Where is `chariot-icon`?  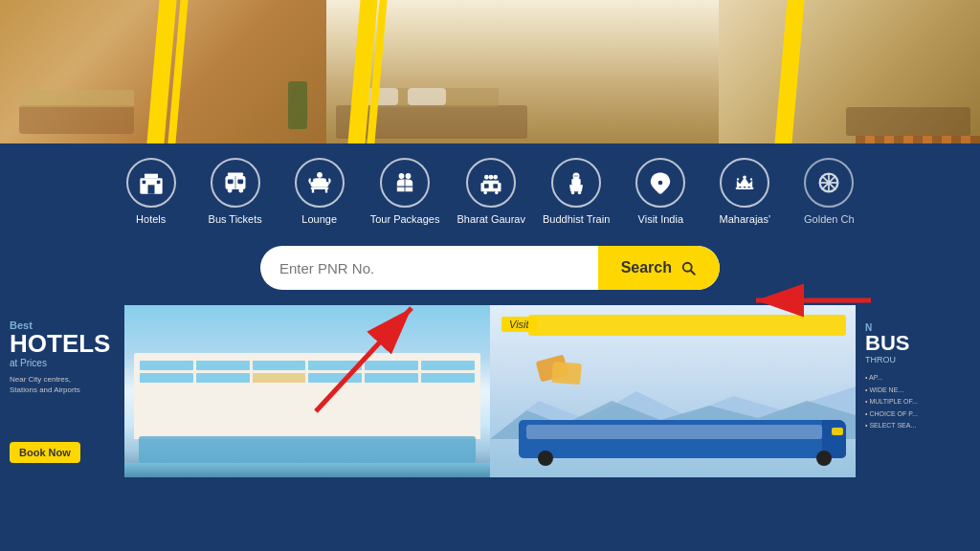
chariot-icon is located at coordinates (829, 183).